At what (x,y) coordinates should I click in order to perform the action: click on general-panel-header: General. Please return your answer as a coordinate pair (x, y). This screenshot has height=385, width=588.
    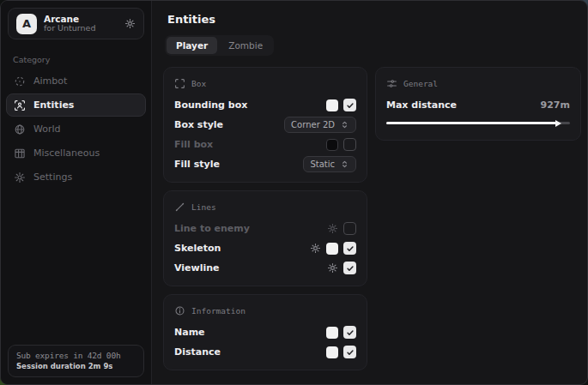
    Looking at the image, I should click on (478, 84).